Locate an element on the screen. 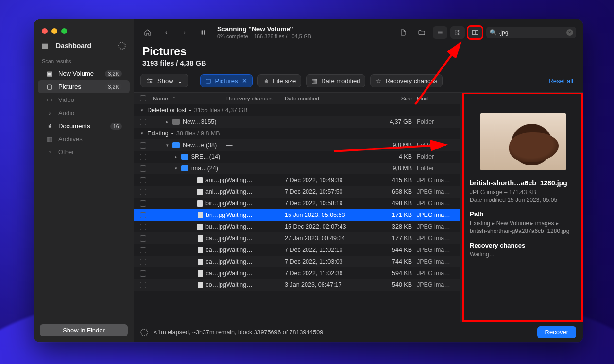  sidebar-item-pictures: ▢ Pictures 3,2K is located at coordinates (84, 86).